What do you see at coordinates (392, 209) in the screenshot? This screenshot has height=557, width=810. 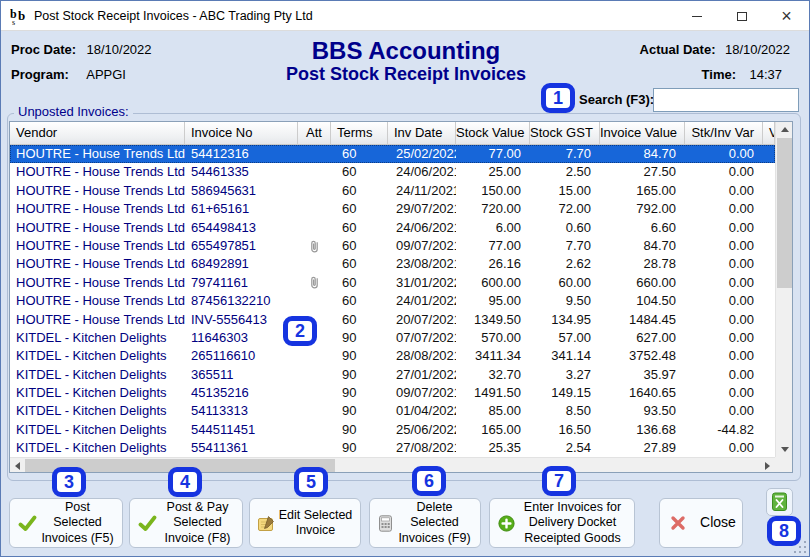 I see `table-row: HOUTRE - House Trends Ltd61+651616029/07…` at bounding box center [392, 209].